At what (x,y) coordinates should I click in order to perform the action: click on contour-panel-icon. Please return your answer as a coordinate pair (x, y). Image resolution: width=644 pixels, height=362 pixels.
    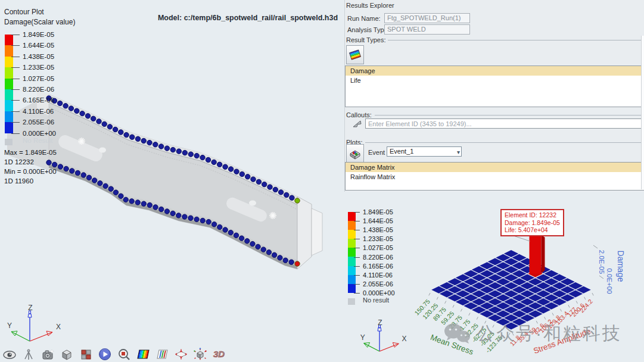
    Looking at the image, I should click on (143, 354).